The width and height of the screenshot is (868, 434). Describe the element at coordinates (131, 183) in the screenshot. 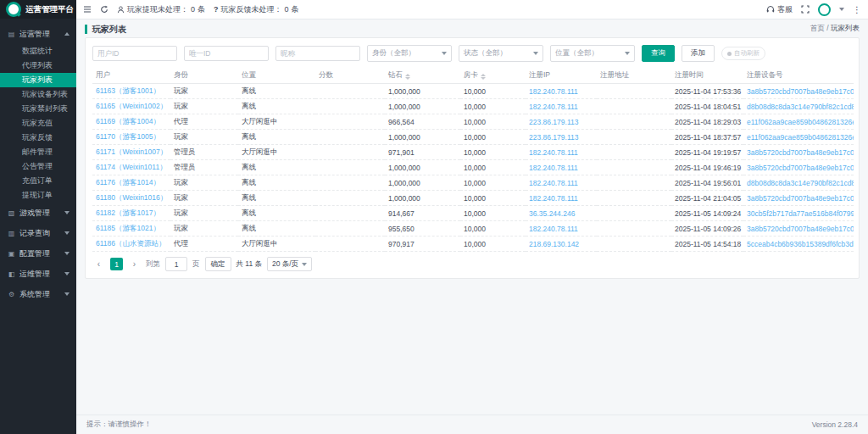

I see `cell-user: 61176（游客1014）` at that location.